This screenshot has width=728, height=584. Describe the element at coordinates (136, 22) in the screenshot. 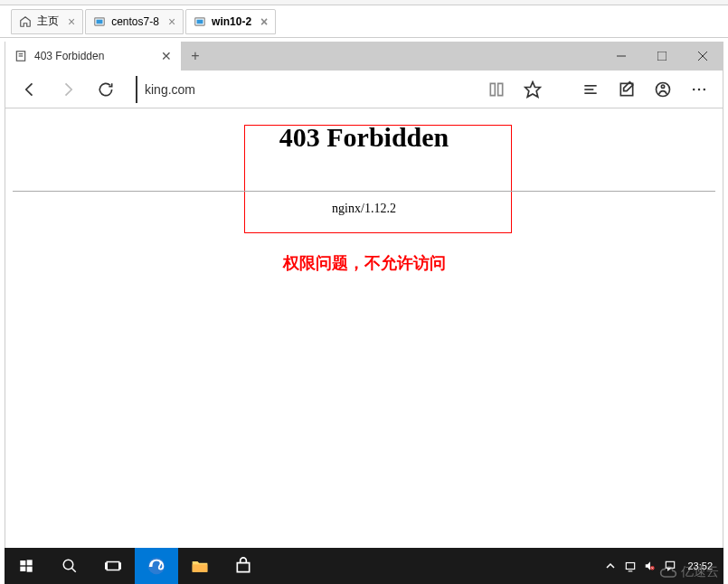

I see `vm-tab-label: centos7-8` at that location.